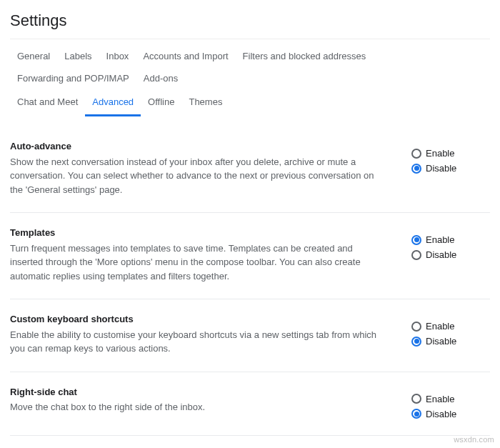 Image resolution: width=500 pixels, height=448 pixels. I want to click on row-body: Move the chat box to the right side of t…, so click(196, 407).